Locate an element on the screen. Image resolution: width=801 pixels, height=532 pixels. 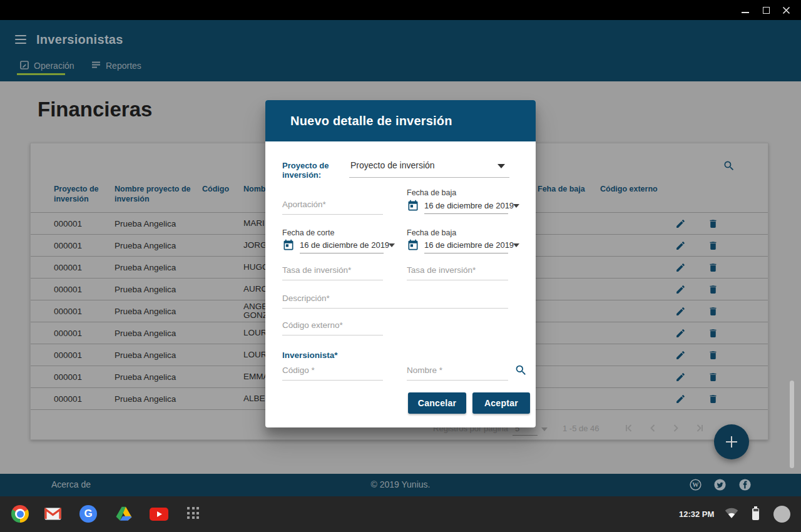
maximize-icon is located at coordinates (766, 10).